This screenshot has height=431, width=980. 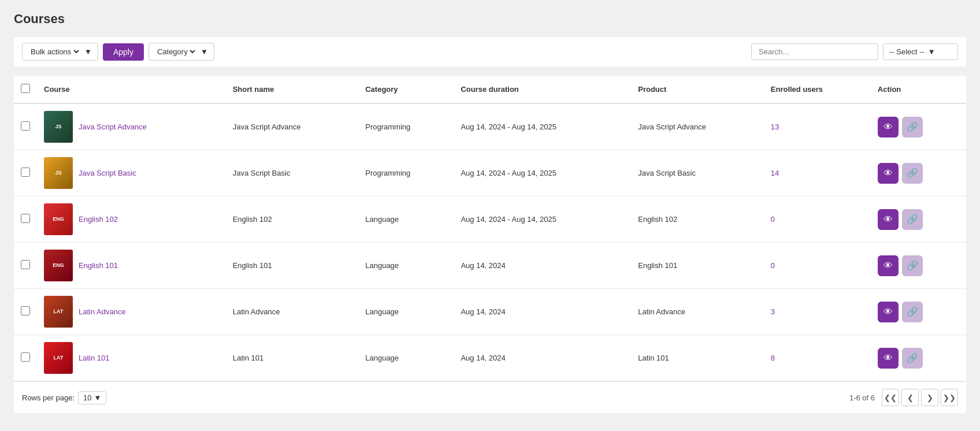 I want to click on course-name-link-5: Latin Advance, so click(x=102, y=312).